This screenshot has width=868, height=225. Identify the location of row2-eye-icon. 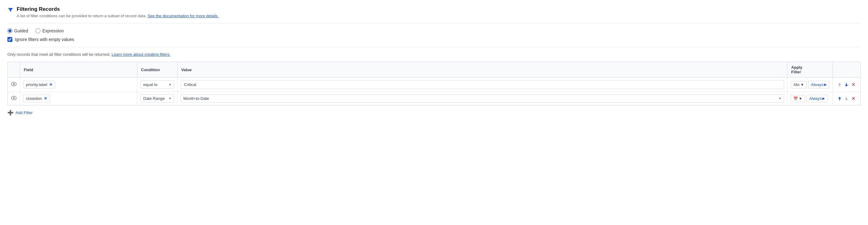
(14, 99).